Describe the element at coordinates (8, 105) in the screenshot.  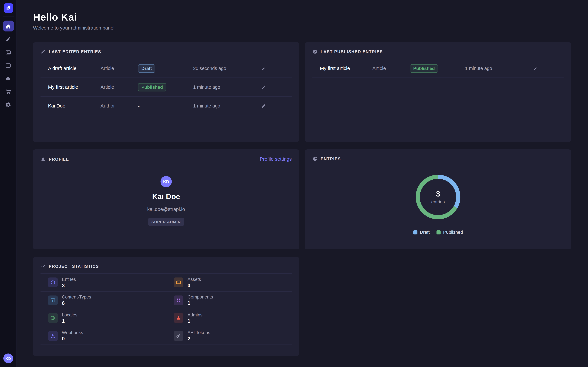
I see `gear-icon` at that location.